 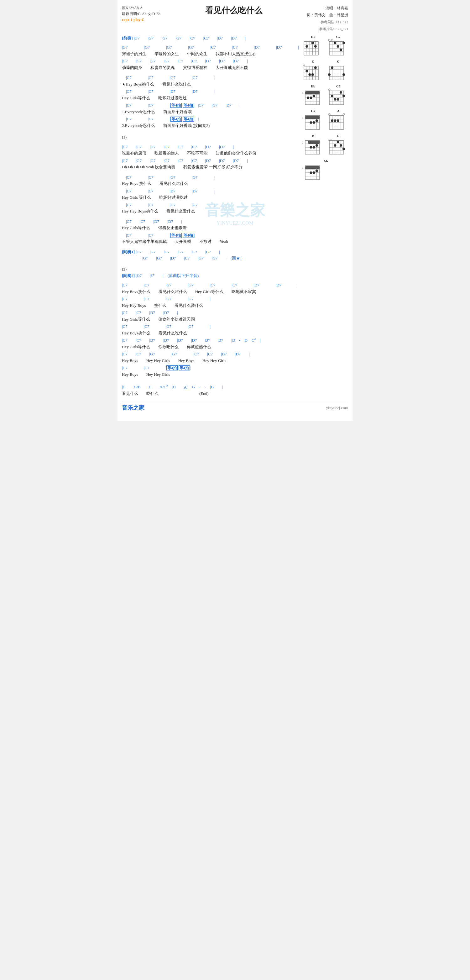 I want to click on section2-header: (2), so click(x=211, y=269).